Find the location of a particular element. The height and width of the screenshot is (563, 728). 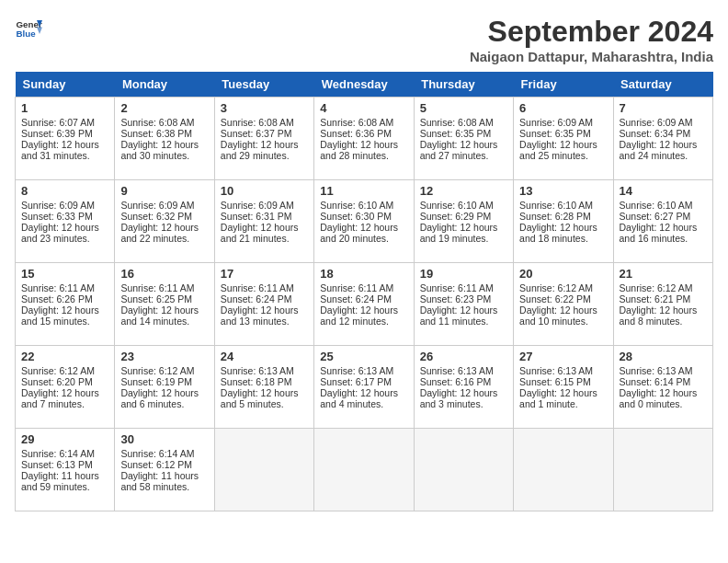

day-number: 18 is located at coordinates (364, 274).